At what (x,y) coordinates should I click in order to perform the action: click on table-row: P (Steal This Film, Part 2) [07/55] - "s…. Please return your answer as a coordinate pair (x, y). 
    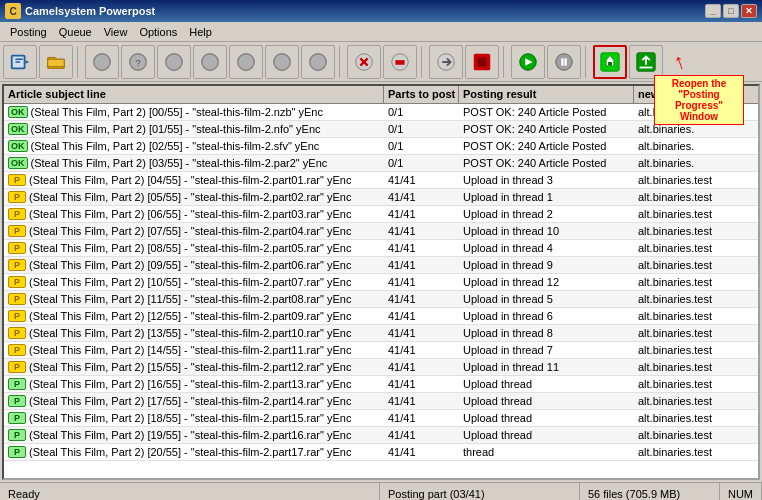
    Looking at the image, I should click on (381, 232).